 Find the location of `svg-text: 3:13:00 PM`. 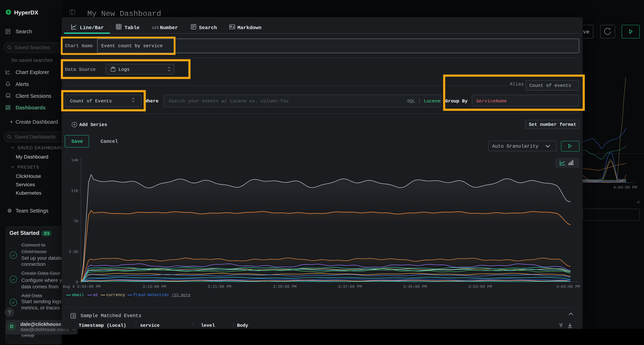

svg-text: 3:13:00 PM is located at coordinates (154, 287).